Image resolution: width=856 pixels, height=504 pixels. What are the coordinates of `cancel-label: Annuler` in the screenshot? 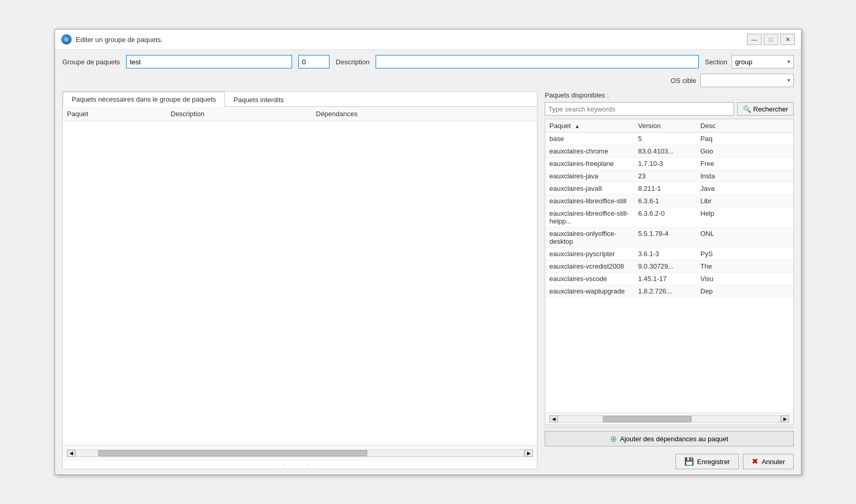 It's located at (773, 461).